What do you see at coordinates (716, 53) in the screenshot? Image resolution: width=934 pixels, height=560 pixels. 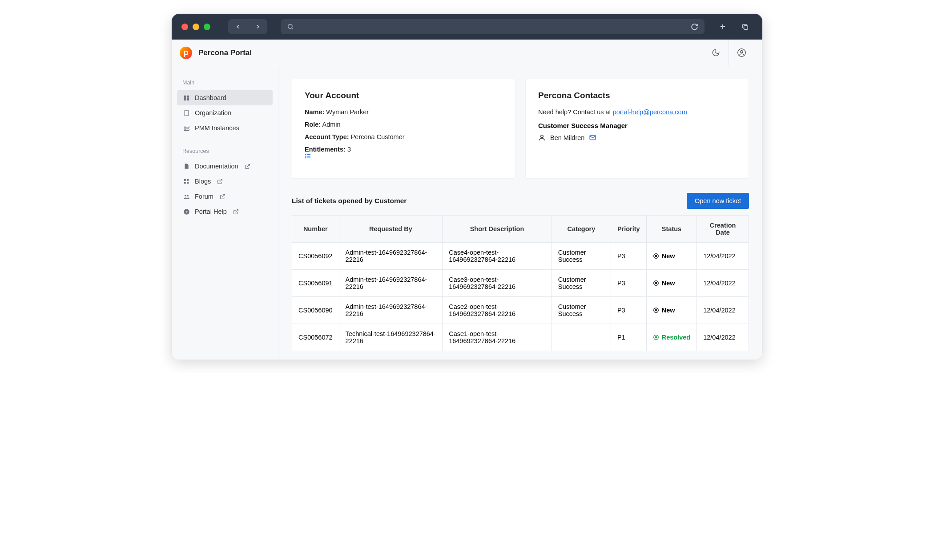 I see `theme-toggle-button` at bounding box center [716, 53].